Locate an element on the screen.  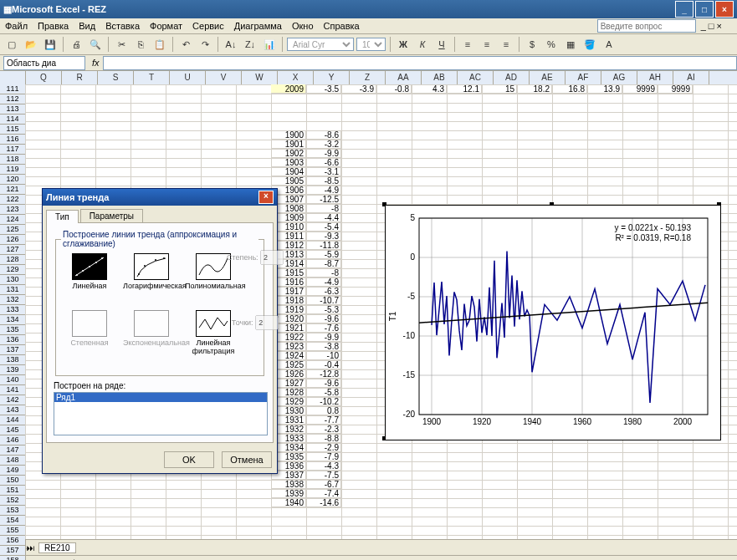
trend-log: Логарифмическая is located at coordinates (151, 279).